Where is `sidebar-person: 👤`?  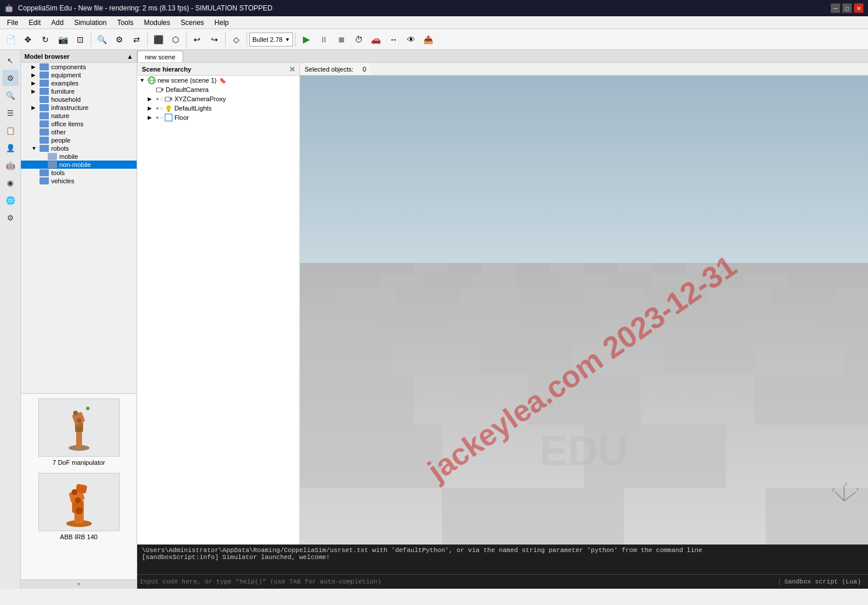 sidebar-person: 👤 is located at coordinates (10, 148).